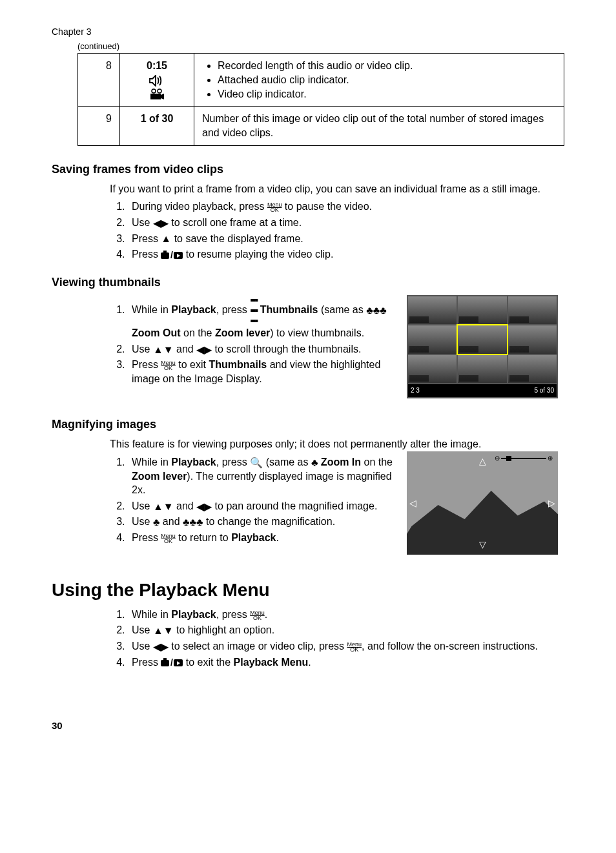  What do you see at coordinates (308, 32) in the screenshot?
I see `chapter-label: Chapter 3` at bounding box center [308, 32].